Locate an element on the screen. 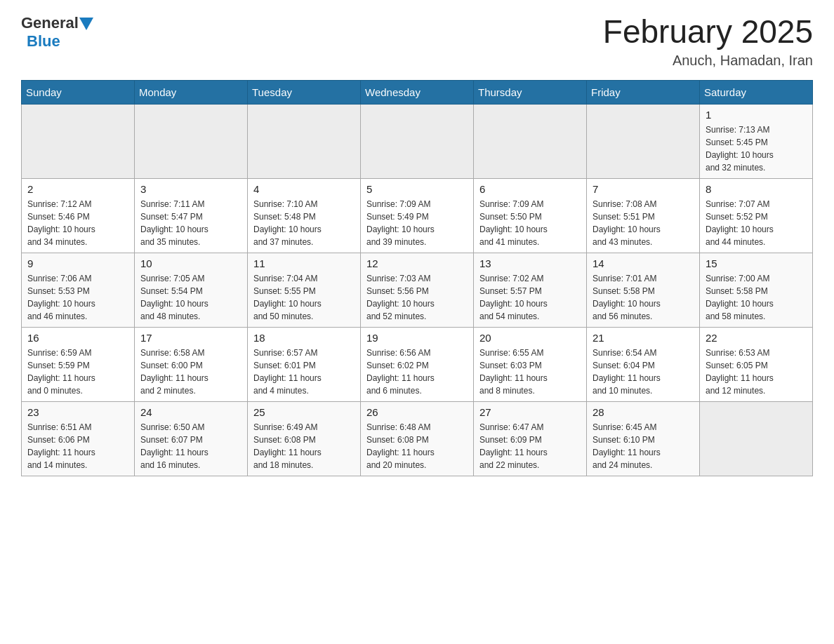  day-number: 24 is located at coordinates (191, 412).